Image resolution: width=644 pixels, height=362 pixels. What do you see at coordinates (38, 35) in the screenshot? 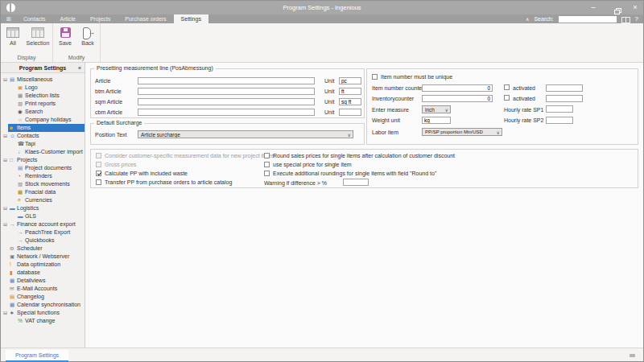
I see `selection-button: Selection` at bounding box center [38, 35].